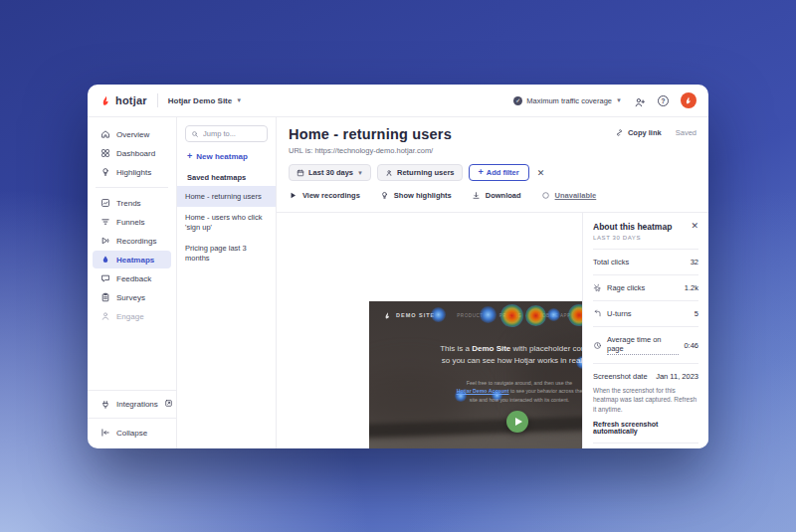 The height and width of the screenshot is (532, 796). Describe the element at coordinates (131, 203) in the screenshot. I see `sidebar-item-trends: Trends` at that location.